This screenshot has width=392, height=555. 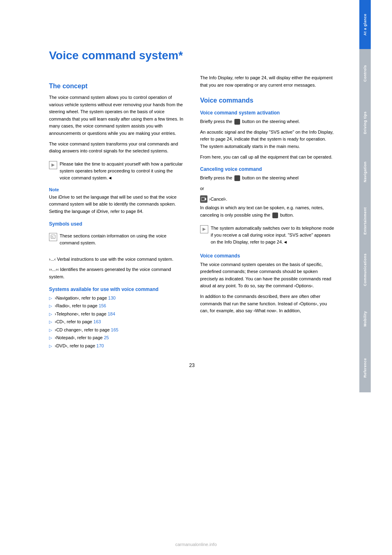 What do you see at coordinates (116, 260) in the screenshot?
I see `sym2-text: ›...‹ Verbal instructions to use with th…` at bounding box center [116, 260].